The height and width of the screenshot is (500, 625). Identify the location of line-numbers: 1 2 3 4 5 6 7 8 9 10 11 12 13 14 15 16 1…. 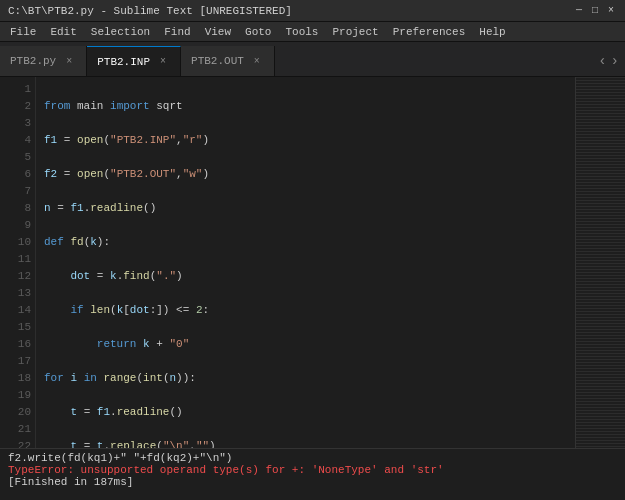
(18, 262).